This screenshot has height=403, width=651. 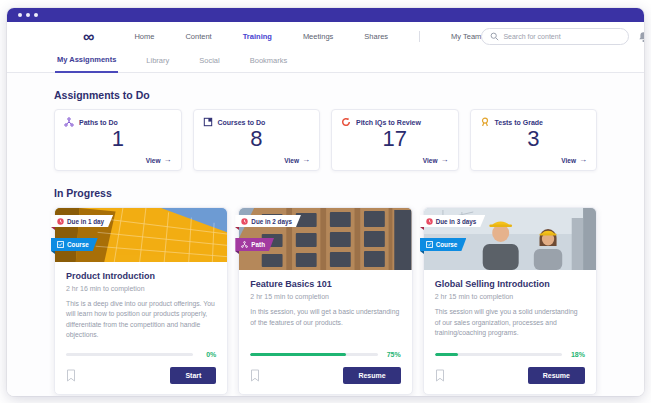 What do you see at coordinates (268, 221) in the screenshot?
I see `due-badge: Due in 2 days` at bounding box center [268, 221].